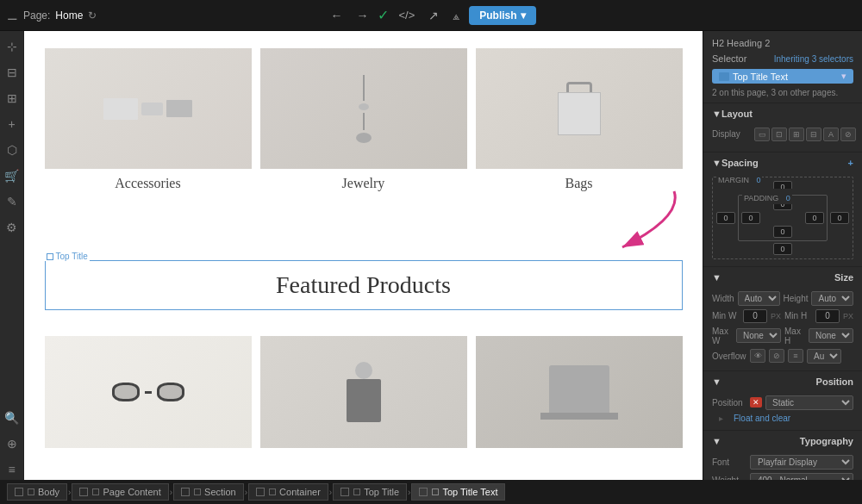 This screenshot has height=504, width=862. I want to click on featured-title-text: Featured Products, so click(364, 284).